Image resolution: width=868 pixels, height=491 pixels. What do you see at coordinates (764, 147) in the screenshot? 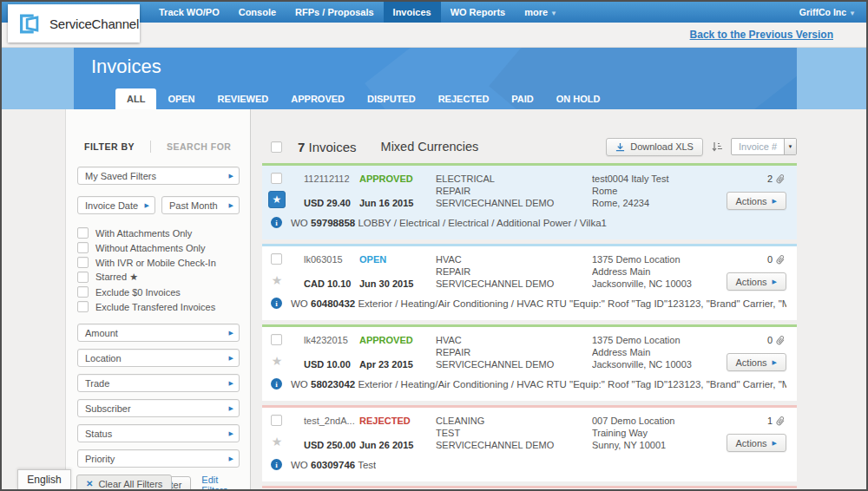
I see `sort-field-select: Invoice # ▼` at bounding box center [764, 147].